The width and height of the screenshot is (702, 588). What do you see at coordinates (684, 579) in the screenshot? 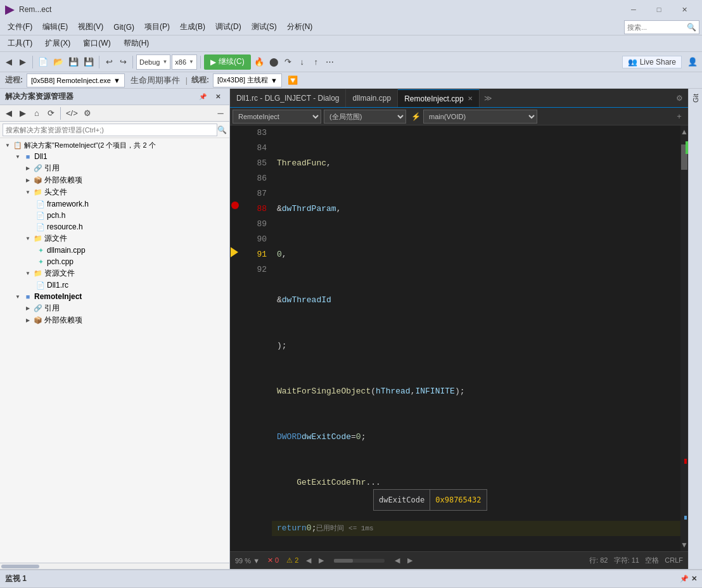
I see `watch-pin-button: 📌` at bounding box center [684, 579].